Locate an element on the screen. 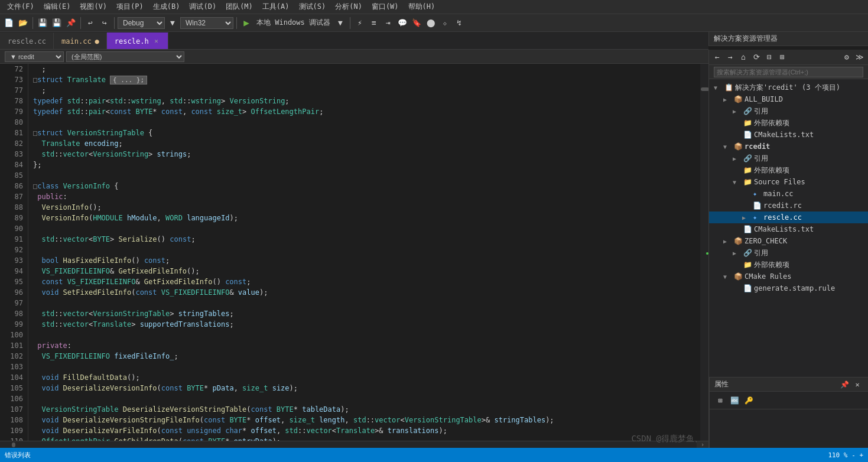 The width and height of the screenshot is (868, 462). tree-solution-root: ▼ 📋 解决方案'rcedit' (3 个项目) is located at coordinates (788, 87).